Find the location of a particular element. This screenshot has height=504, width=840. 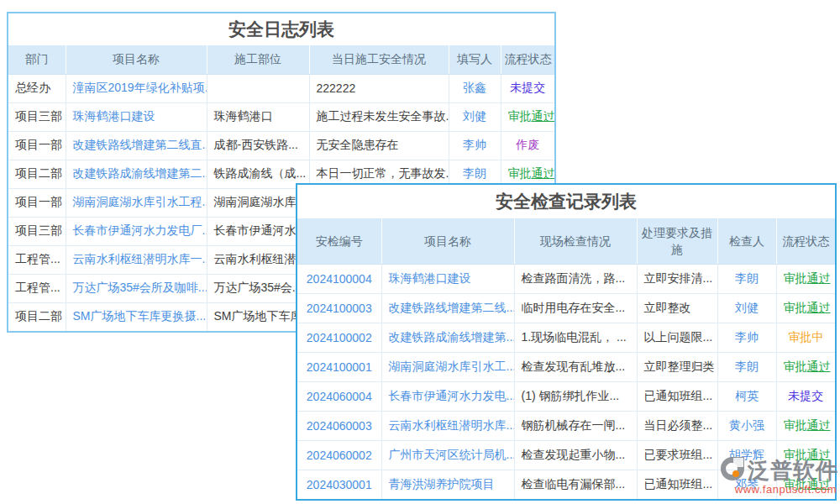

measure-cell: 已要求班组... is located at coordinates (677, 455).